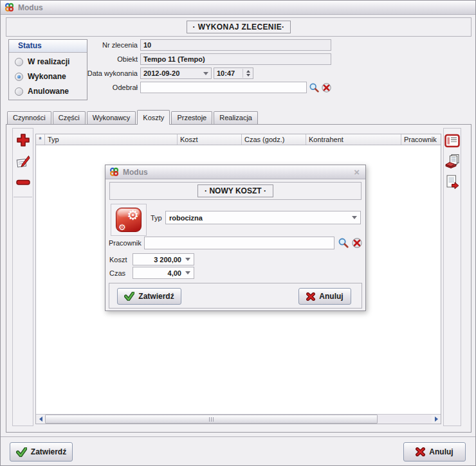 The width and height of the screenshot is (476, 466). Describe the element at coordinates (246, 73) in the screenshot. I see `spinner-arrows` at that location.